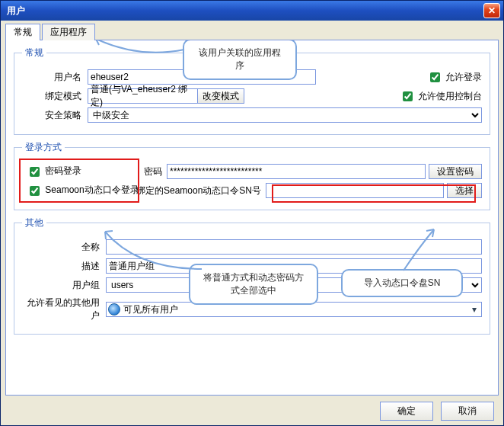 This screenshot has height=426, width=504. What do you see at coordinates (55, 78) in the screenshot?
I see `username-label: 用户名` at bounding box center [55, 78].